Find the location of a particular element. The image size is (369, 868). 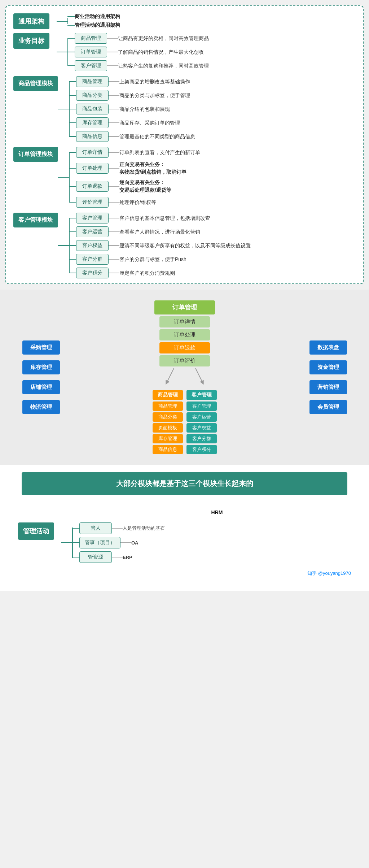

bd-pm-1: 上架商品的增删改查等基础操作 is located at coordinates (155, 82).